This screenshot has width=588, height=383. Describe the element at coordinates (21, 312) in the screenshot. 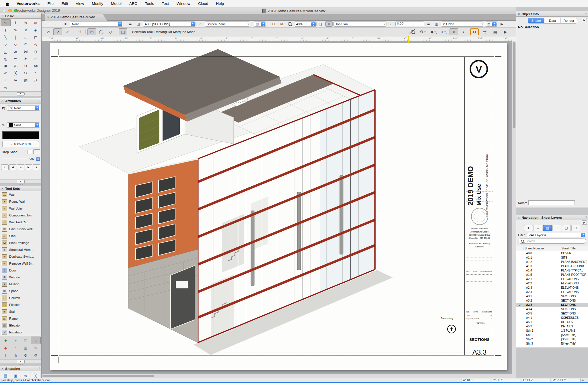

I see `tool-stair: ≣Stair` at that location.